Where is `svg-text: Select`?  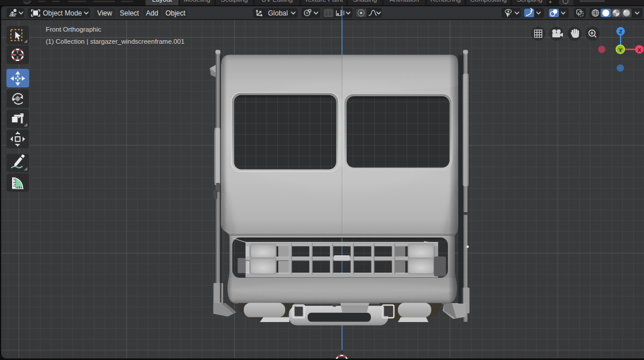
svg-text: Select is located at coordinates (129, 13).